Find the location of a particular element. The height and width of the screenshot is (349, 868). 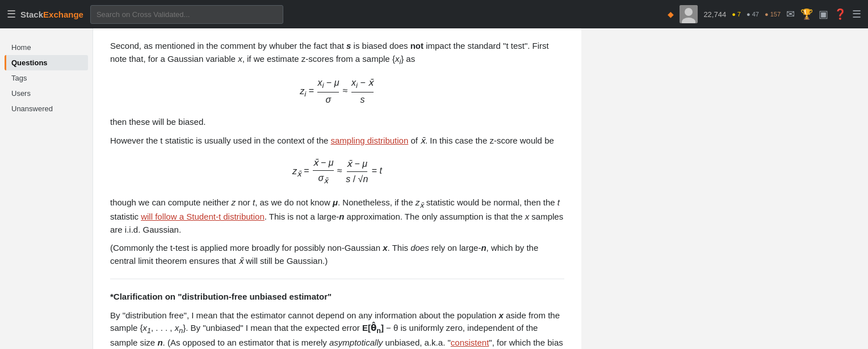

clarification-title: *Clarification on "distribution-free unb… is located at coordinates (337, 297).